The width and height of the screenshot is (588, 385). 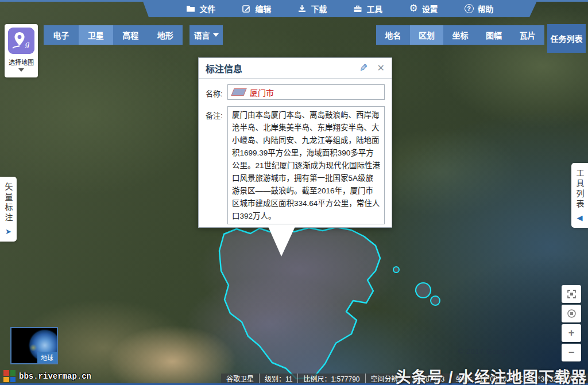 I want to click on folder-icon, so click(x=191, y=9).